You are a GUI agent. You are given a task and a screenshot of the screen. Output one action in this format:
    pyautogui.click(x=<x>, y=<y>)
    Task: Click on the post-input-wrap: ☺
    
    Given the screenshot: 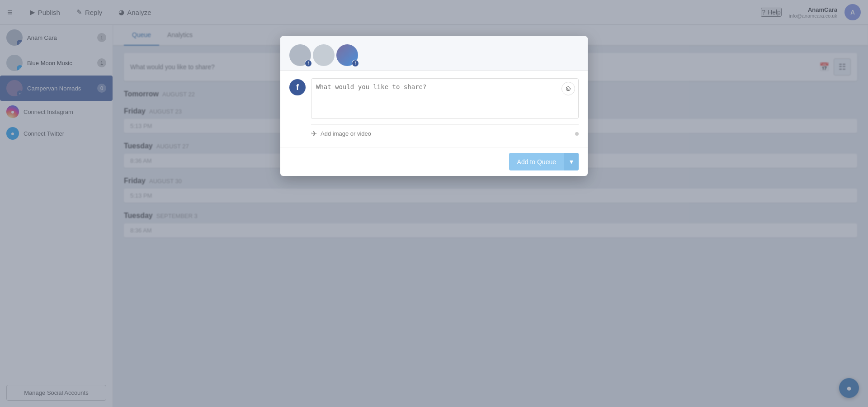 What is the action you would take?
    pyautogui.click(x=445, y=99)
    